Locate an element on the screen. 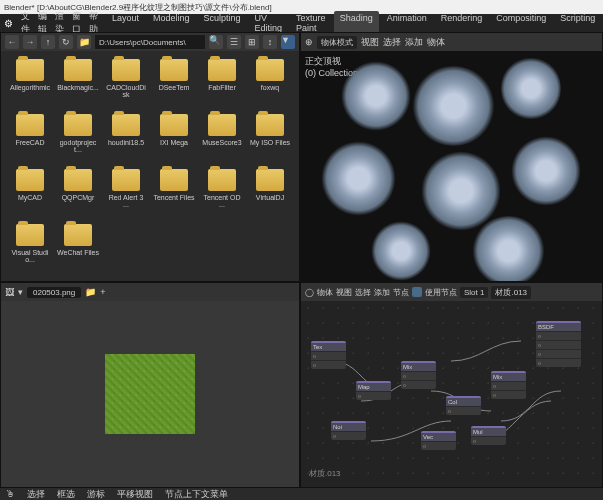  shader-node: Col○ is located at coordinates (464, 406).